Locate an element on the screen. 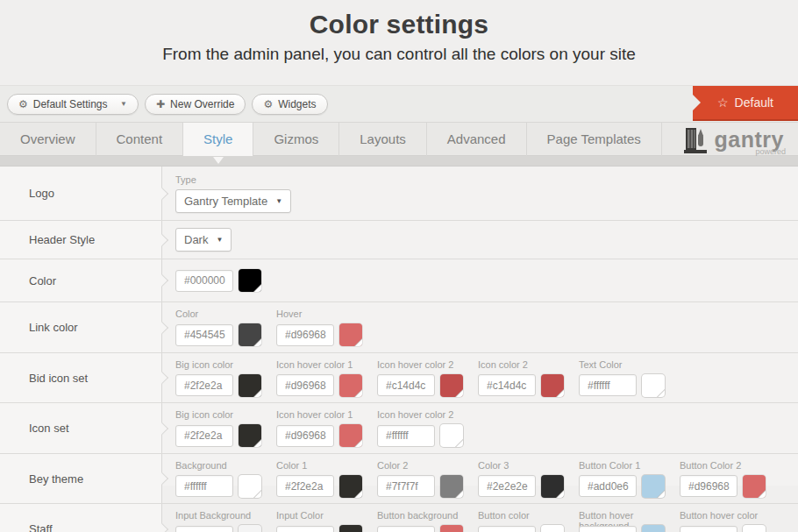  chevron-down-icon: ▼ is located at coordinates (219, 240).